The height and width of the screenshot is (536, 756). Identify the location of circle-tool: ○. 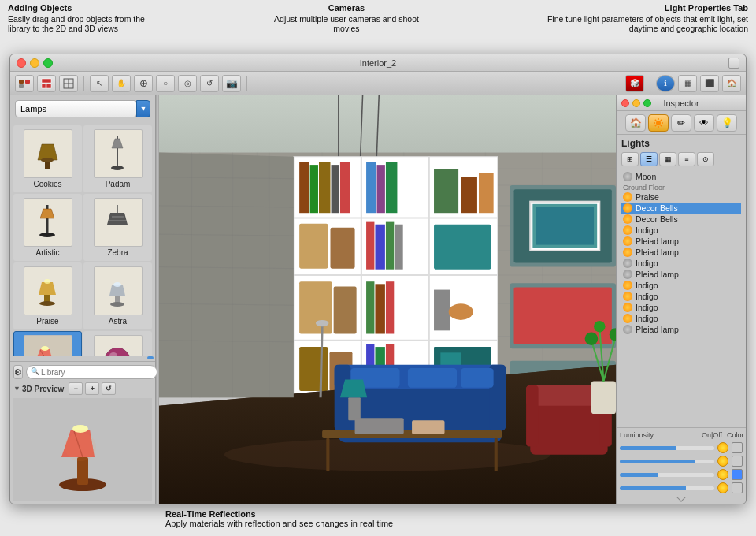
(165, 84).